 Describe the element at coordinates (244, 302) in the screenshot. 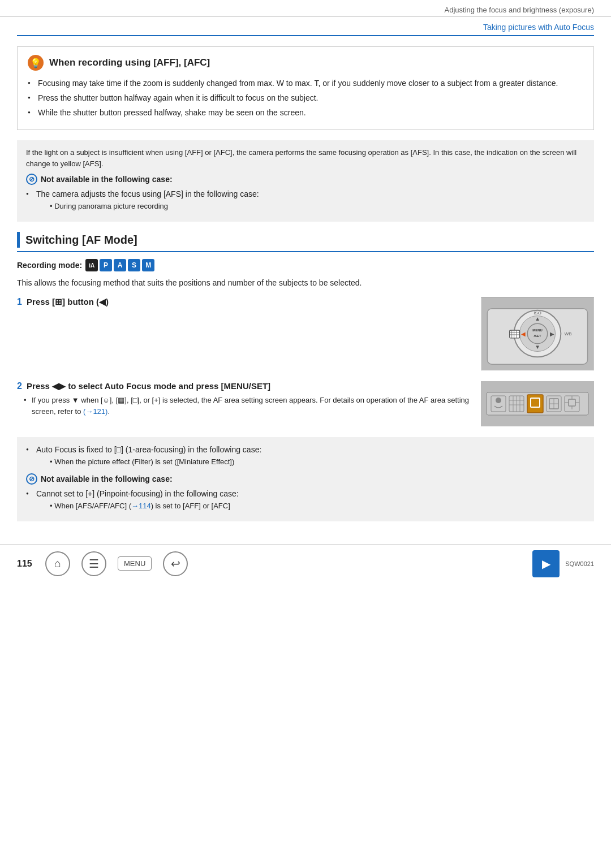

I see `step-1-title: 1 Press [⊞] button (◀)` at that location.